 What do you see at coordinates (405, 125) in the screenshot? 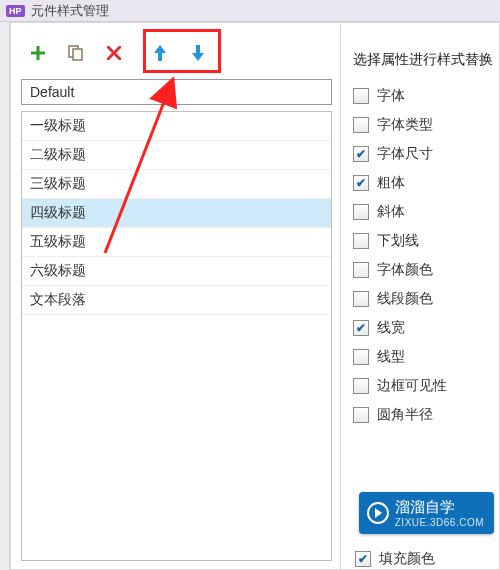
I see `attribute-label: 字体类型` at bounding box center [405, 125].